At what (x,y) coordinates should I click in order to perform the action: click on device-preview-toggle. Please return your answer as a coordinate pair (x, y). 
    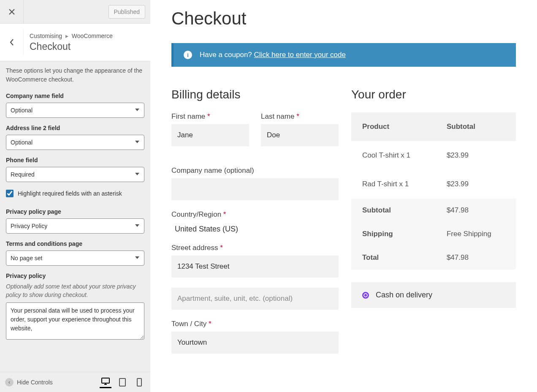
    Looking at the image, I should click on (122, 382).